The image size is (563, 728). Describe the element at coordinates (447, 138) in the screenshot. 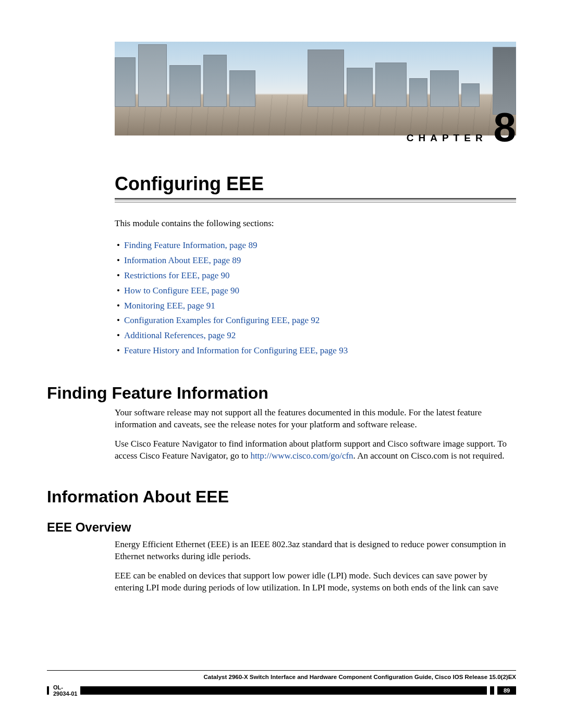

I see `chapter-label: CHAPTER` at that location.